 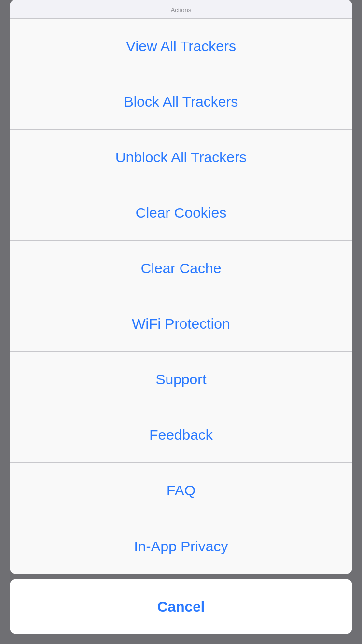 I want to click on cancel-button: Cancel, so click(x=181, y=606).